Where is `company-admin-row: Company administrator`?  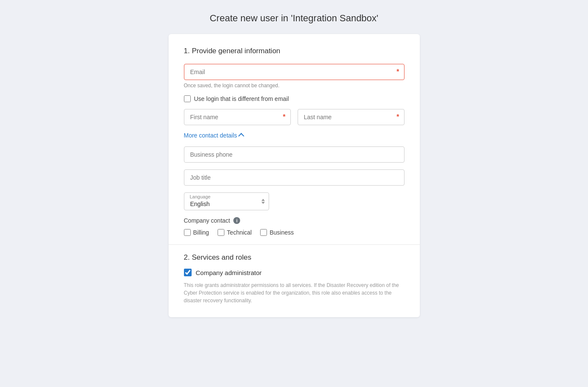 company-admin-row: Company administrator is located at coordinates (294, 272).